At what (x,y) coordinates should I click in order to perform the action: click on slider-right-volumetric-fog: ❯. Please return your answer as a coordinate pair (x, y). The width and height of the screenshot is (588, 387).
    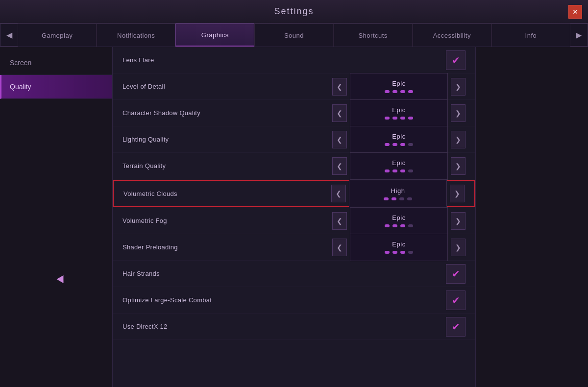
    Looking at the image, I should click on (458, 221).